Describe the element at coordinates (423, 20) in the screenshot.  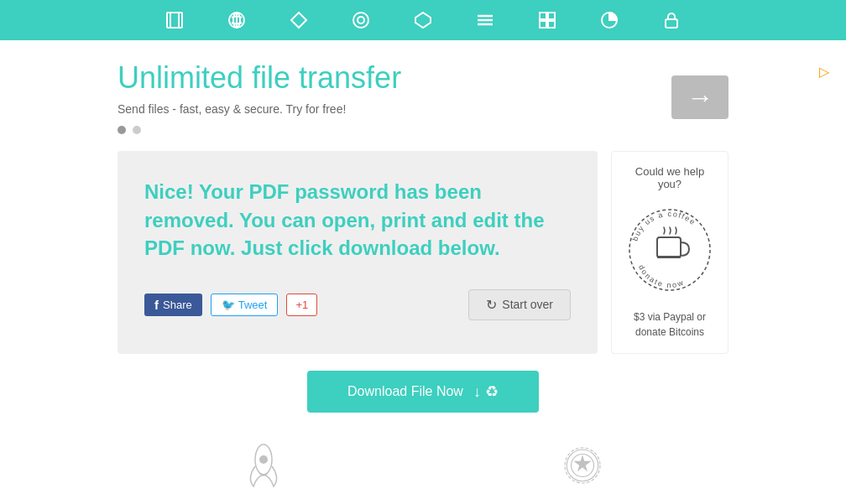
I see `tag-icon` at that location.